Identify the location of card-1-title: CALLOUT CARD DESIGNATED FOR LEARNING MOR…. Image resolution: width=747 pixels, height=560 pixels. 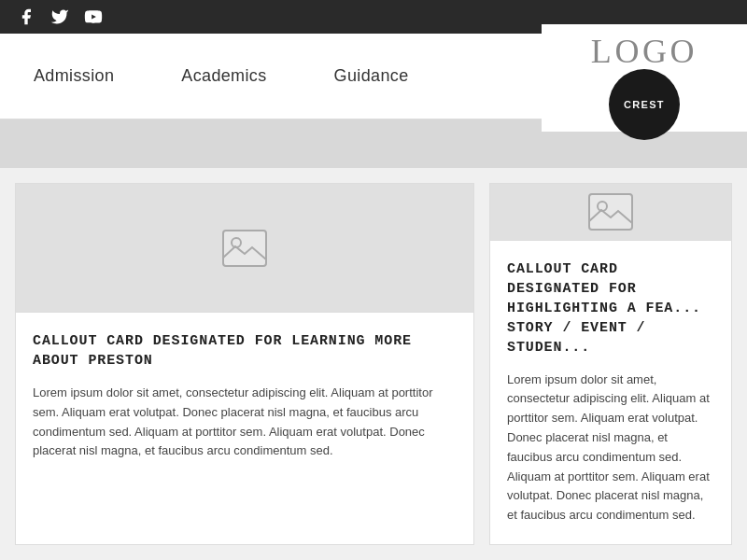
(245, 351).